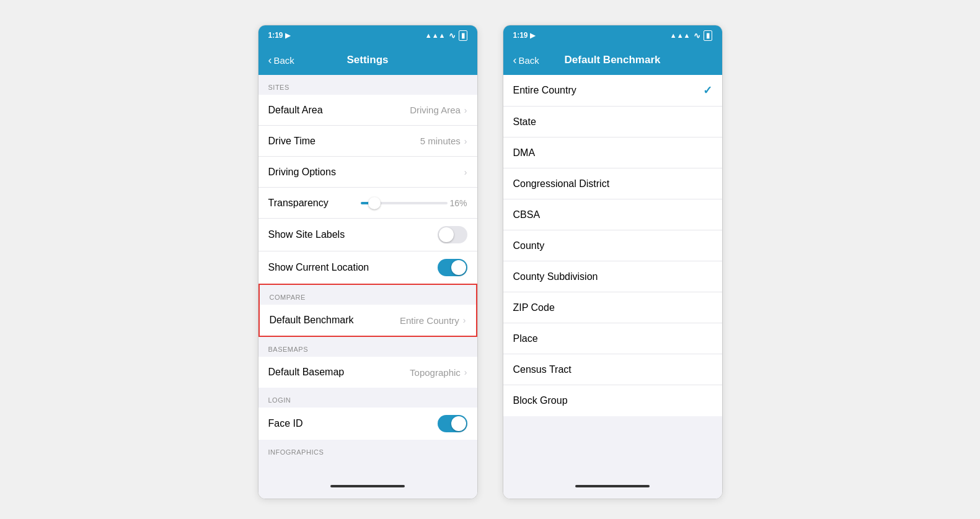  Describe the element at coordinates (465, 320) in the screenshot. I see `default-benchmark-chevron-icon: ›` at that location.